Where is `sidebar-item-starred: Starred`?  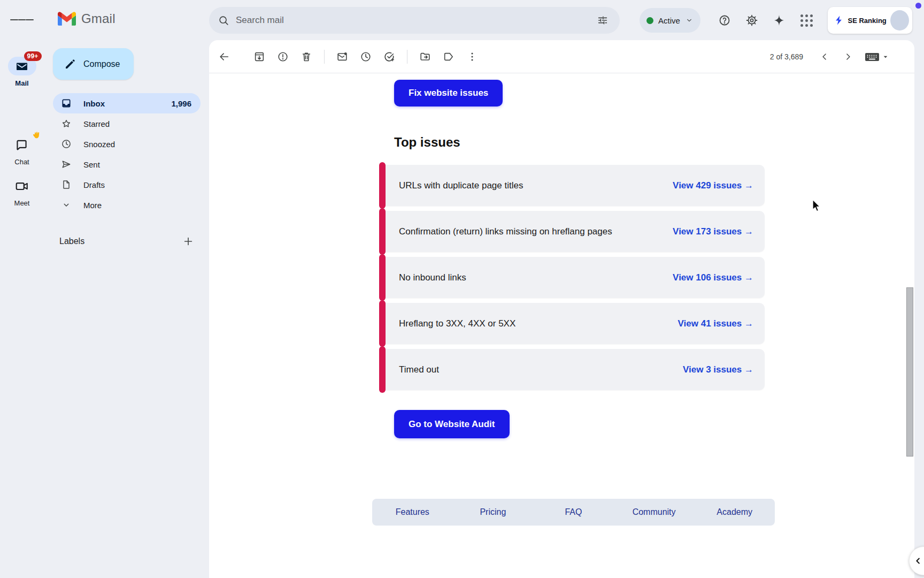
sidebar-item-starred: Starred is located at coordinates (127, 124).